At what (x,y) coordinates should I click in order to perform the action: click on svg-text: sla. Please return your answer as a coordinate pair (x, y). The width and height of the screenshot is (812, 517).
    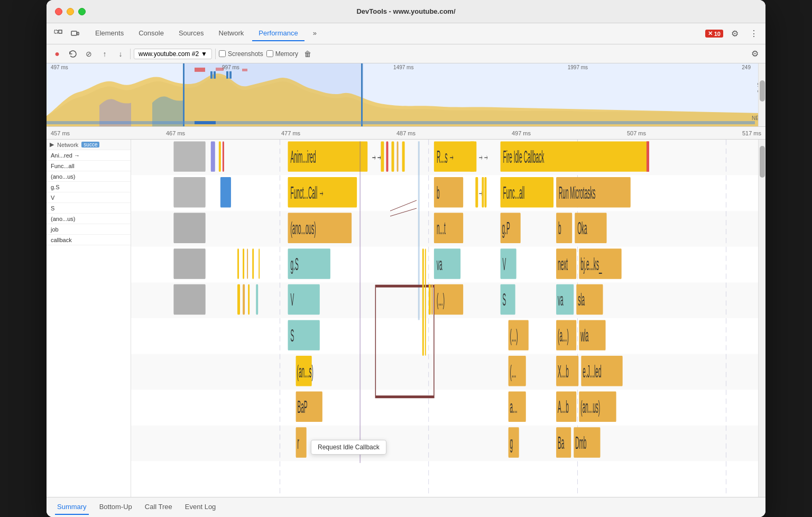
    Looking at the image, I should click on (582, 299).